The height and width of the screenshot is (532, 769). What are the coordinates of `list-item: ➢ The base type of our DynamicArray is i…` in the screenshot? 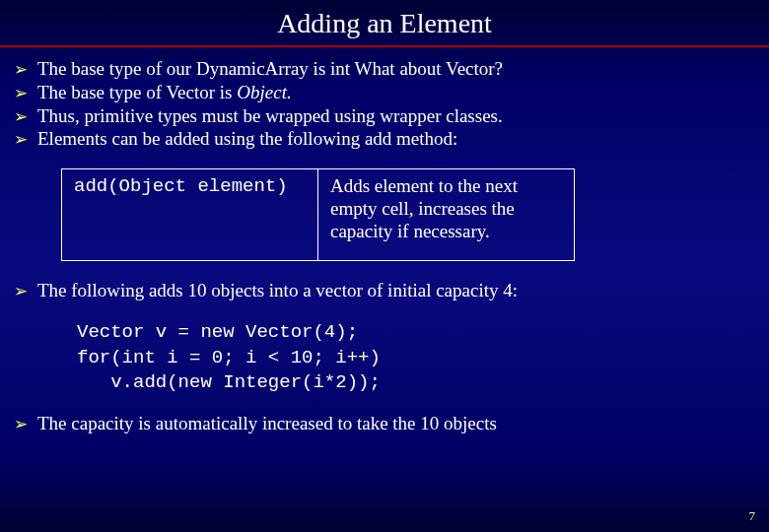 It's located at (384, 69).